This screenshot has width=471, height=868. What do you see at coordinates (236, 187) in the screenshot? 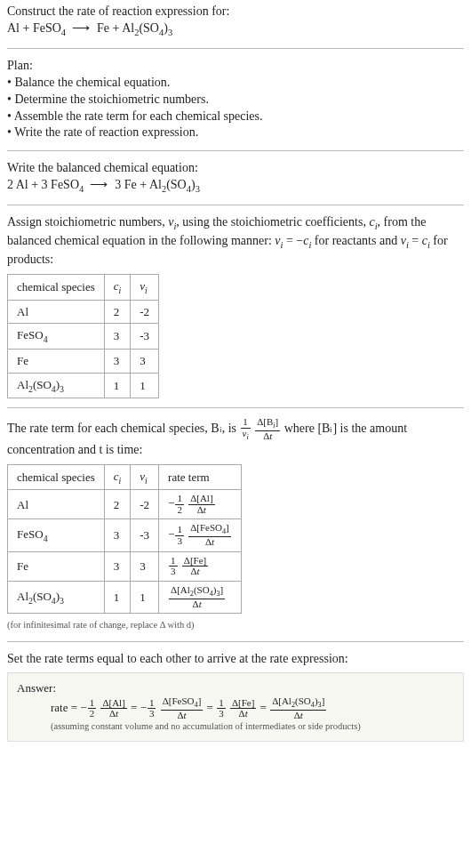
I see `balanced-equation: 2 Al + 3 FeSO4 ⟶ 3 Fe + Al2(SO4)3` at bounding box center [236, 187].